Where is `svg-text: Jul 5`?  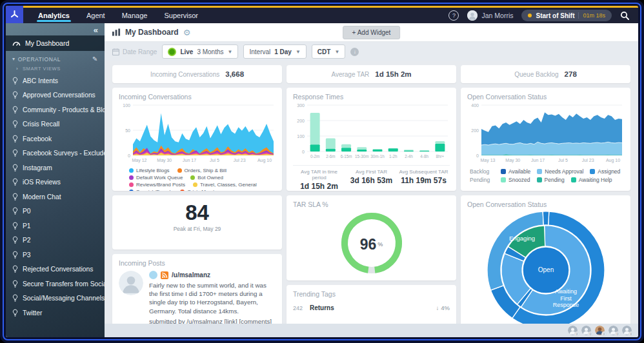
svg-text: Jul 5 is located at coordinates (563, 160).